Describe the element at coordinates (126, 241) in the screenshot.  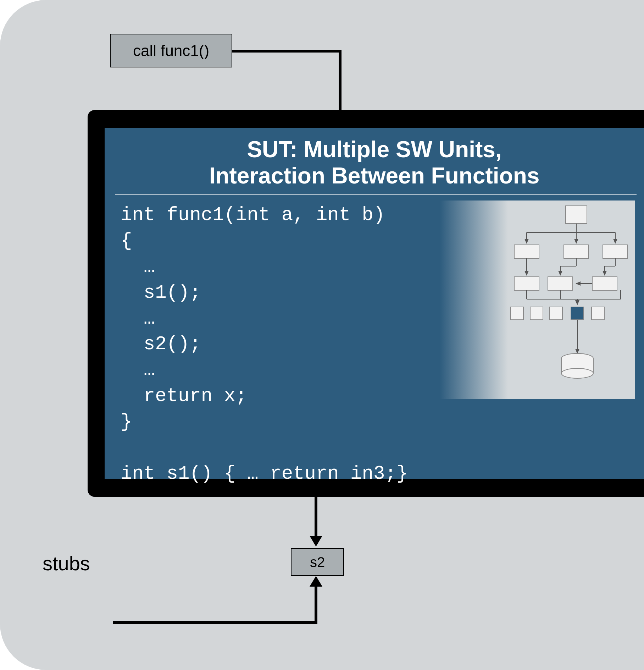
I see `code-line-1: {` at that location.